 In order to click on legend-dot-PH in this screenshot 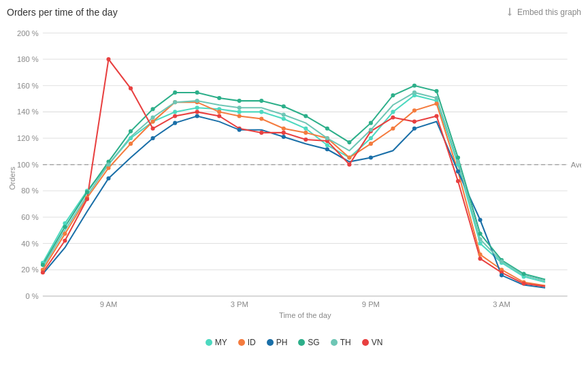, I will do `click(270, 342)`.